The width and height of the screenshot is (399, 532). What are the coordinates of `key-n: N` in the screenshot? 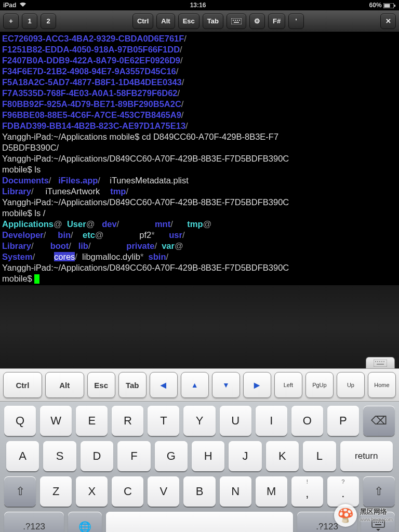 It's located at (236, 491).